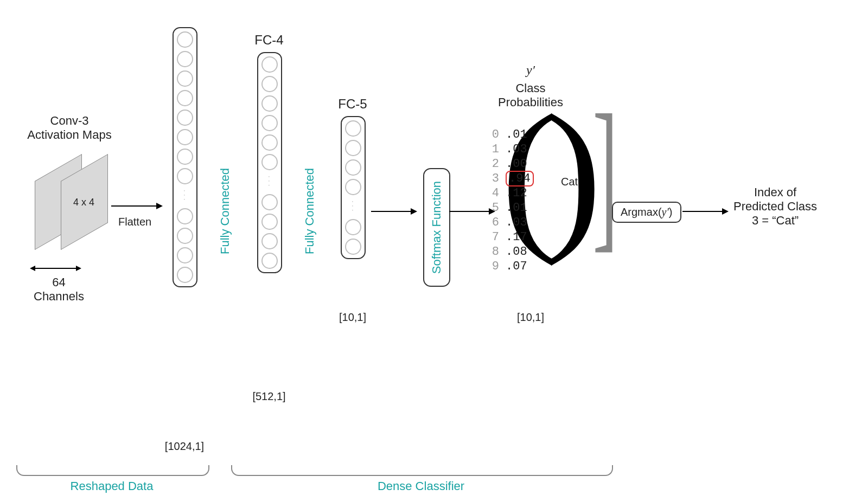 This screenshot has height=502, width=868. I want to click on dim-10a: [10,1], so click(353, 318).